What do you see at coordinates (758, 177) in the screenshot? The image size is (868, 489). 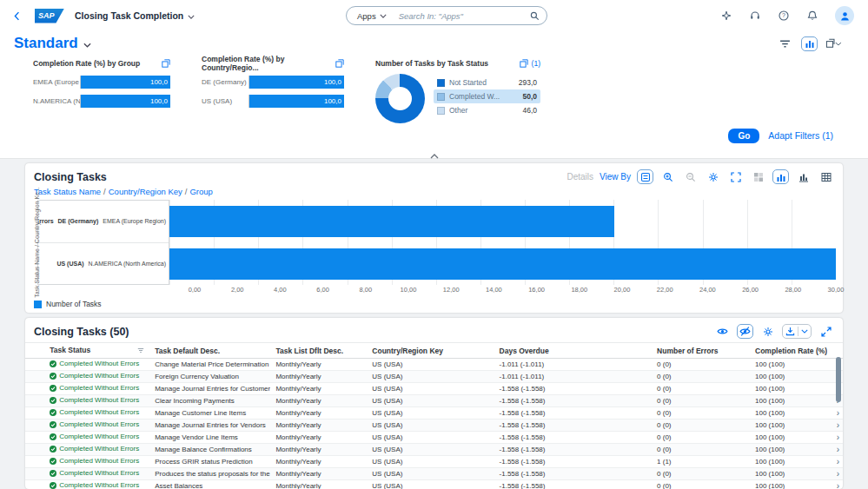 I see `heatmap-chart-icon` at bounding box center [758, 177].